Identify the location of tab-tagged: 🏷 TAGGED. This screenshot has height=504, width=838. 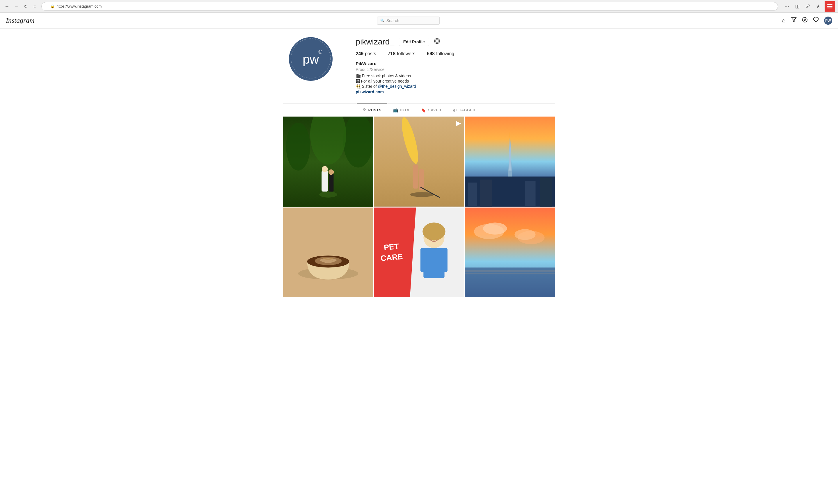
(464, 110).